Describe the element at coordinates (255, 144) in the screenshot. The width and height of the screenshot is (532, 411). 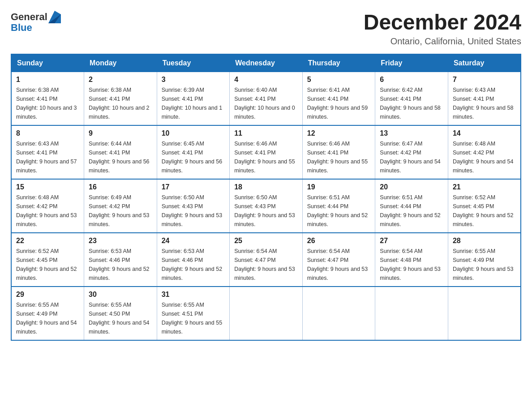
I see `sunrise-label: Sunrise: 6:46 AM` at that location.